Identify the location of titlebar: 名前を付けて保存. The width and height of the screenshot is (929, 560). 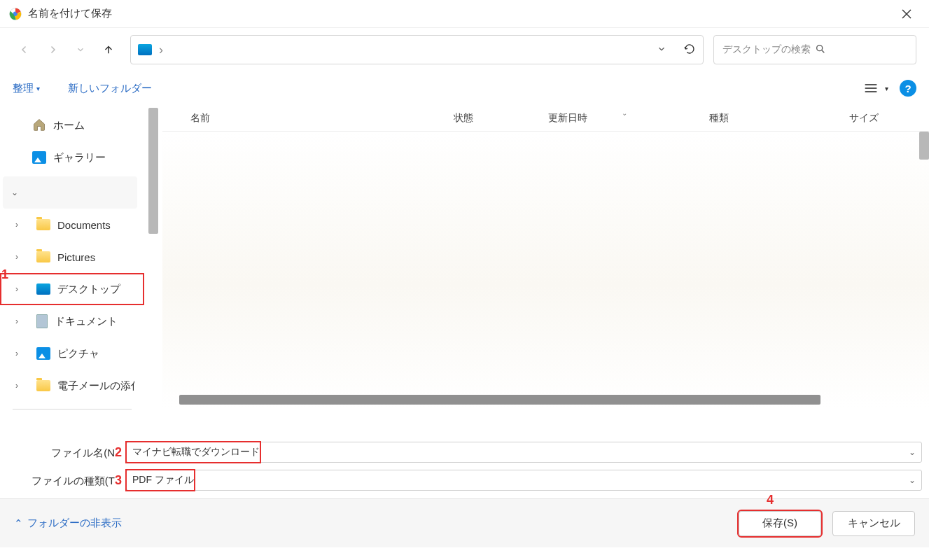
(465, 14).